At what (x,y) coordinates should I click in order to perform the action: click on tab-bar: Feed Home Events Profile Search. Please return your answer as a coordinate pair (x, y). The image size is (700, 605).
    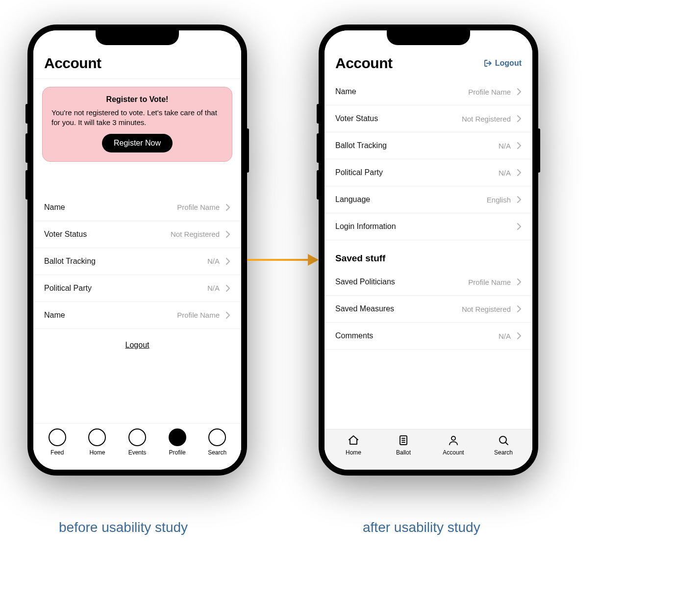
    Looking at the image, I should click on (137, 446).